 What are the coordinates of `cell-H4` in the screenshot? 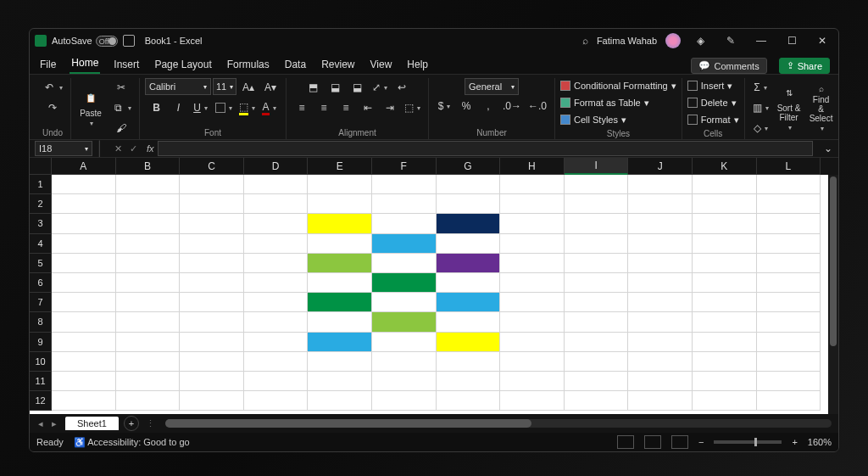 It's located at (532, 244).